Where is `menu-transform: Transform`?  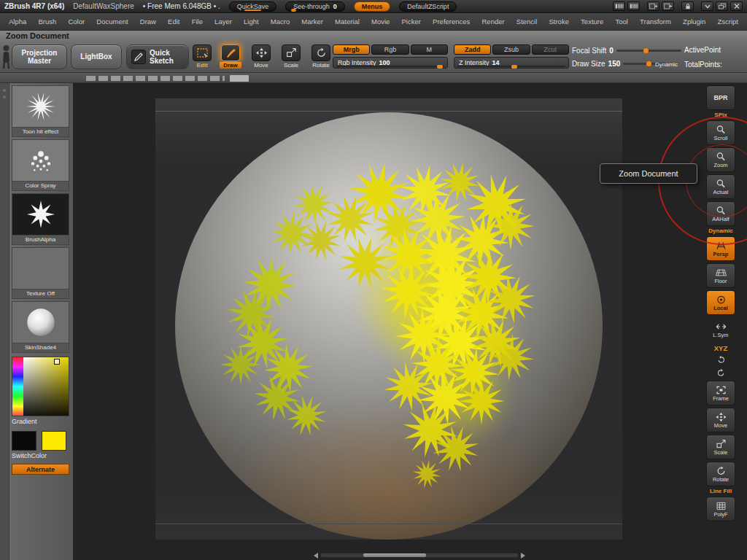
menu-transform: Transform is located at coordinates (655, 22).